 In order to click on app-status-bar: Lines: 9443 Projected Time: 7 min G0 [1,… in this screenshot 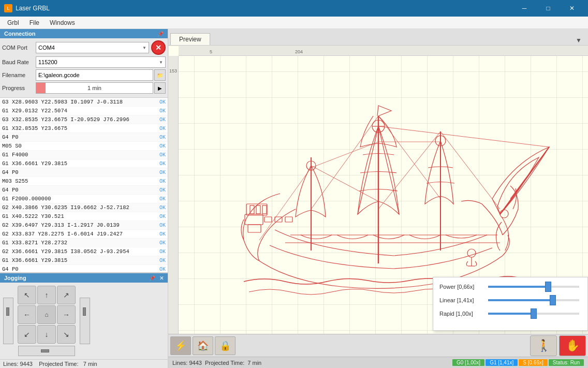, I will do `click(378, 362)`.